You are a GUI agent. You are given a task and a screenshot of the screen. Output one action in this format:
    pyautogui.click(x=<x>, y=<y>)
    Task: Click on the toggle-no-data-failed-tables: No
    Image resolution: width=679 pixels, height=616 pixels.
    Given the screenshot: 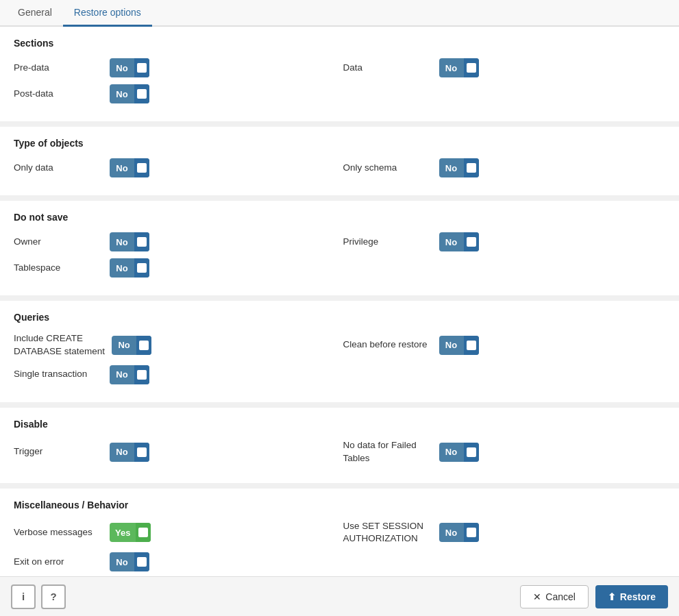 What is the action you would take?
    pyautogui.click(x=459, y=452)
    